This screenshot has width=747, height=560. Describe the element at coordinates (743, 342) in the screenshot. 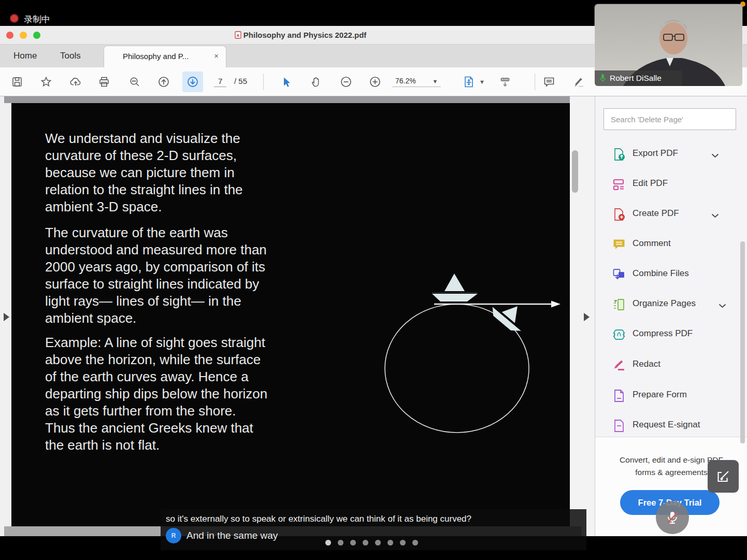

I see `sidebar-scrollbar-thumb` at that location.